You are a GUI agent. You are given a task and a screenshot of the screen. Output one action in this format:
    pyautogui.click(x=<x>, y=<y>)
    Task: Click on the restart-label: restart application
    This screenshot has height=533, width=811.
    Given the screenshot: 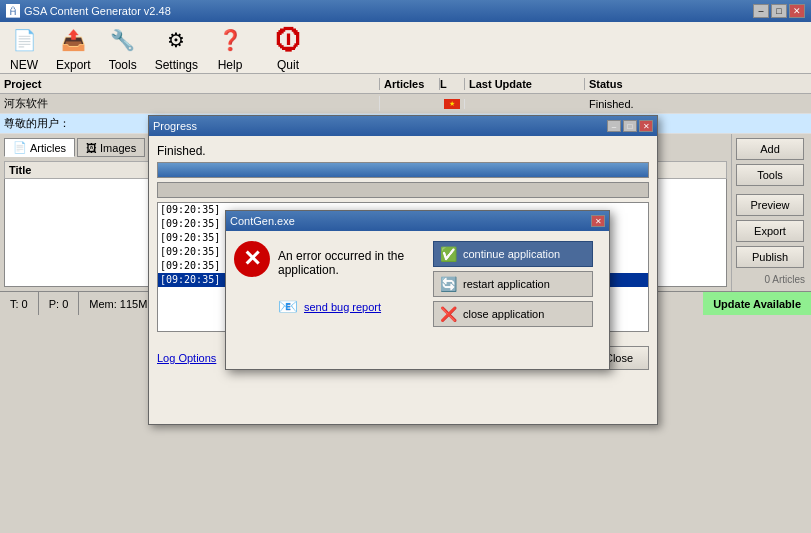 What is the action you would take?
    pyautogui.click(x=506, y=284)
    